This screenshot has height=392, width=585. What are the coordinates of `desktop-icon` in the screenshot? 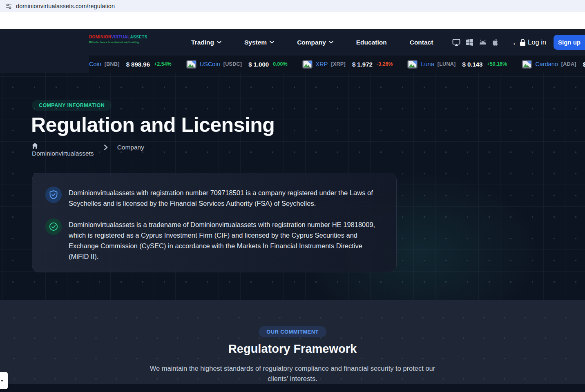 It's located at (456, 42).